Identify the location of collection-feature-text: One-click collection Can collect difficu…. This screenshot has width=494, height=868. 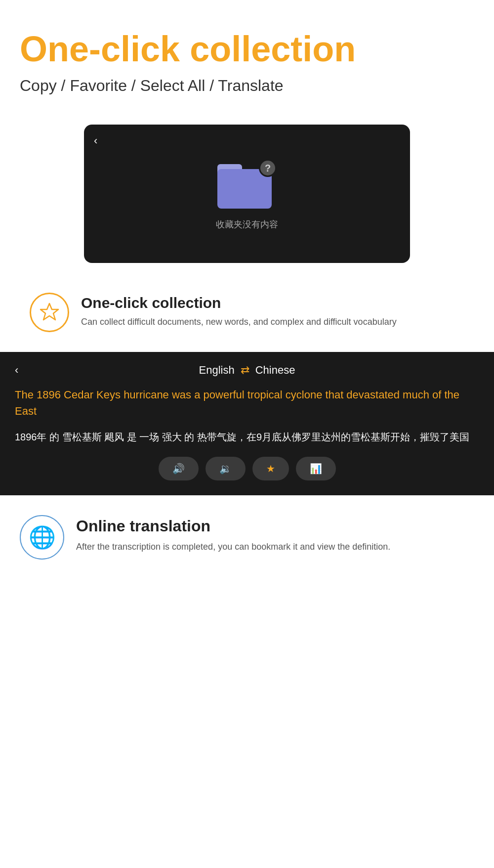
(239, 310).